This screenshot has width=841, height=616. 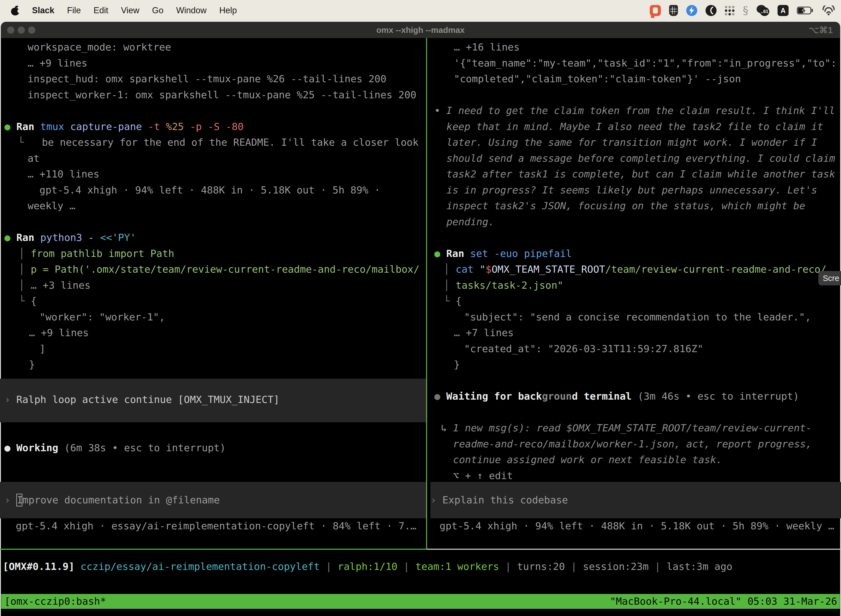 I want to click on text-segment: [OMX#0.11.9], so click(x=42, y=566).